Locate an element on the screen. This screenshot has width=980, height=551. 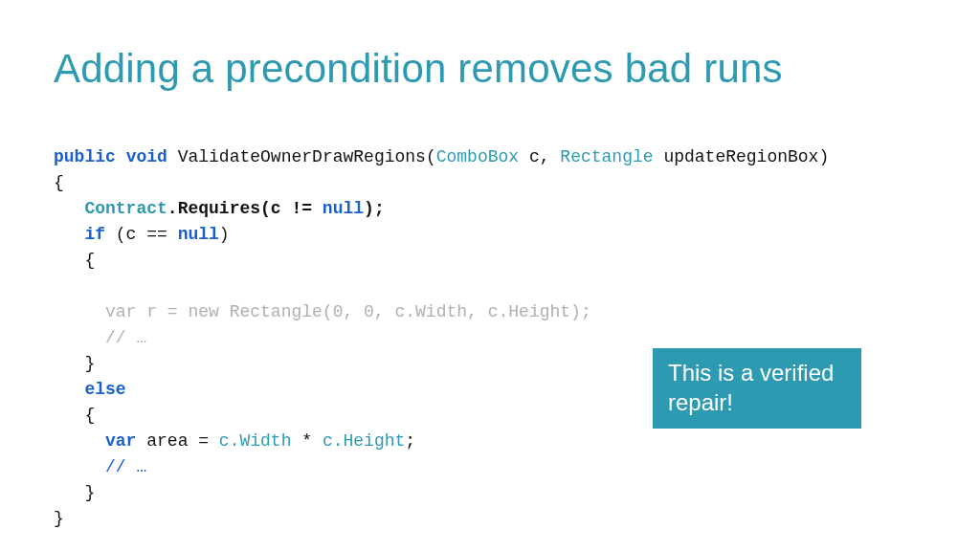
dim-line-1: var r = new Rectangle(0, 0, c.Width, c.H… is located at coordinates (348, 312).